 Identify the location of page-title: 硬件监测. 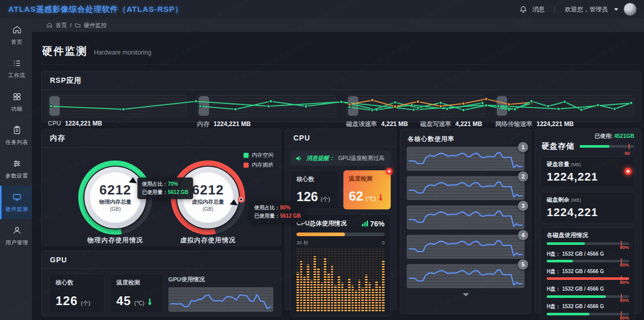
(65, 51).